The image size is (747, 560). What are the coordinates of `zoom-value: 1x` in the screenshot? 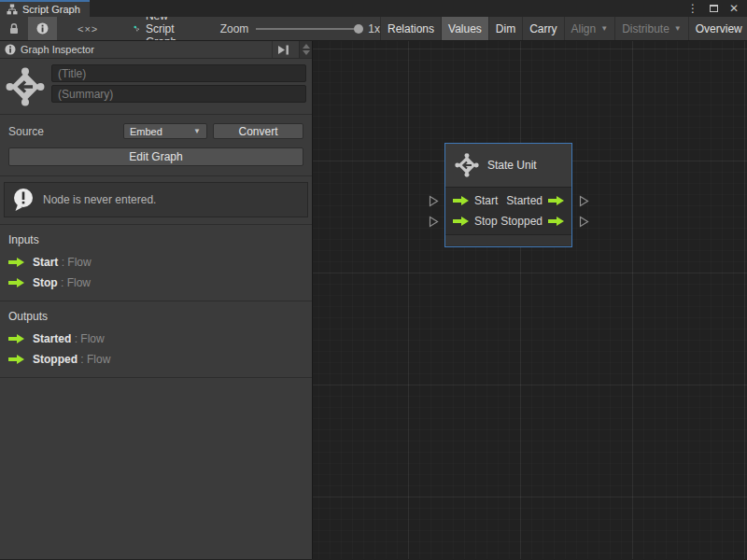 It's located at (374, 29).